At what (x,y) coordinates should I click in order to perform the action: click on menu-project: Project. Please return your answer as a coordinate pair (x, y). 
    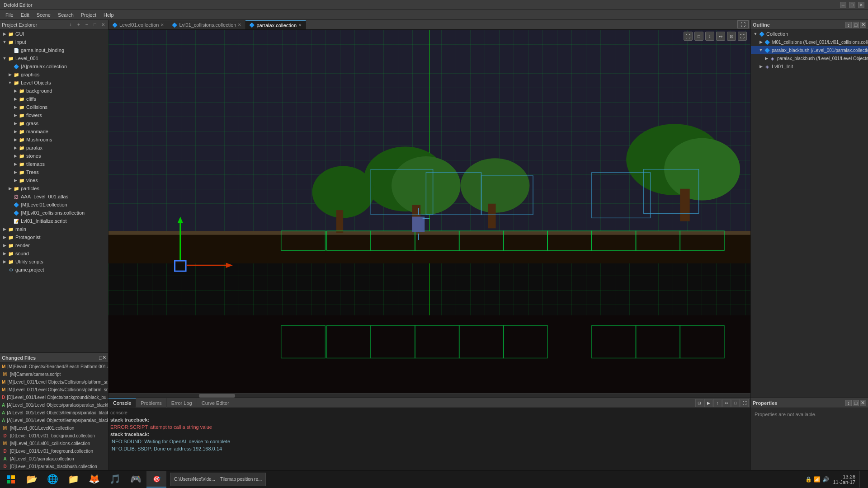
    Looking at the image, I should click on (89, 15).